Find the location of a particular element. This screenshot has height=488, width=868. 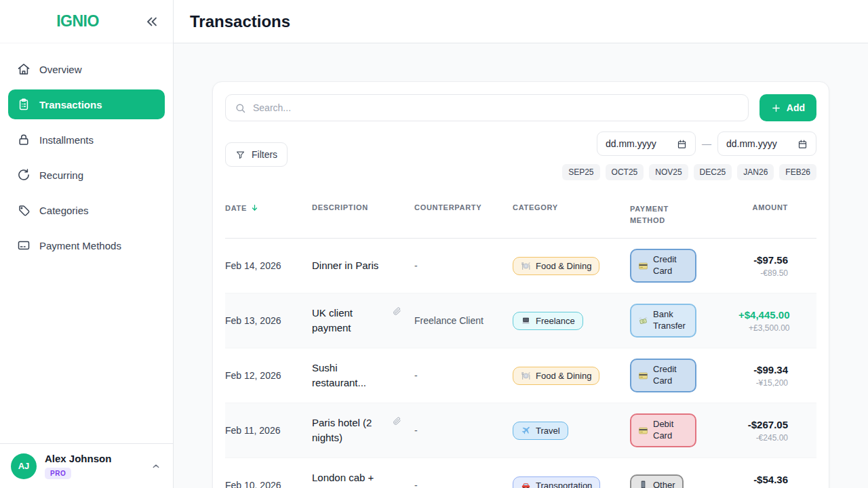

chevron-up-icon is located at coordinates (156, 466).